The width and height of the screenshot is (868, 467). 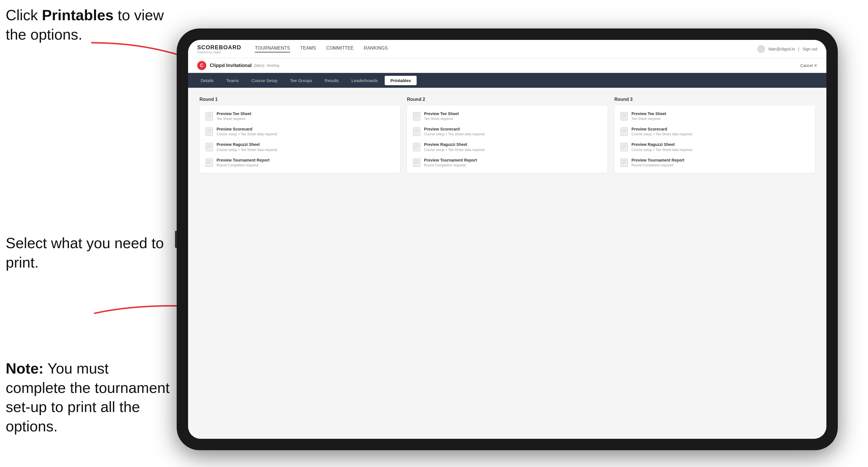 What do you see at coordinates (507, 139) in the screenshot?
I see `round-2-card: Preview Tee Sheet Tee Sheet required Pre…` at bounding box center [507, 139].